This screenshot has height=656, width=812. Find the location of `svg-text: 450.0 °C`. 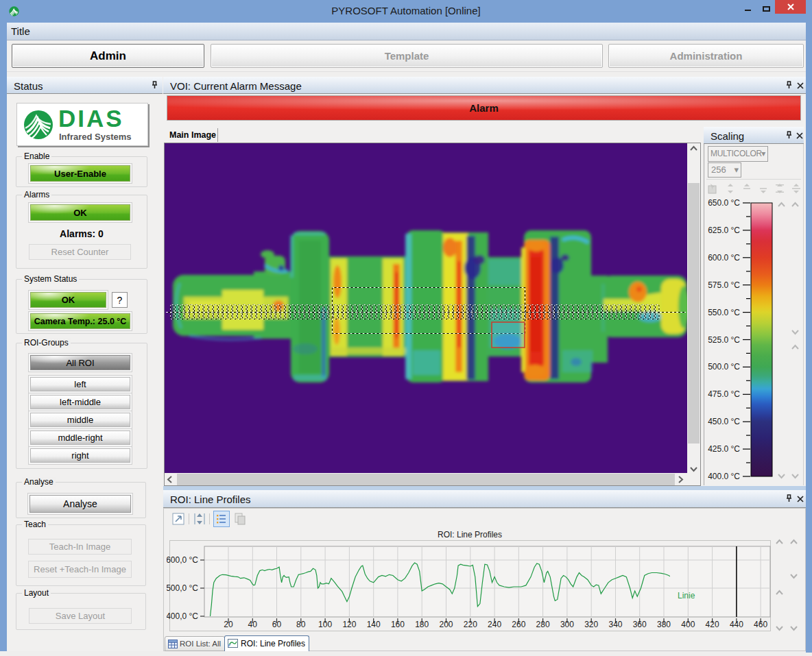

svg-text: 450.0 °C is located at coordinates (724, 422).